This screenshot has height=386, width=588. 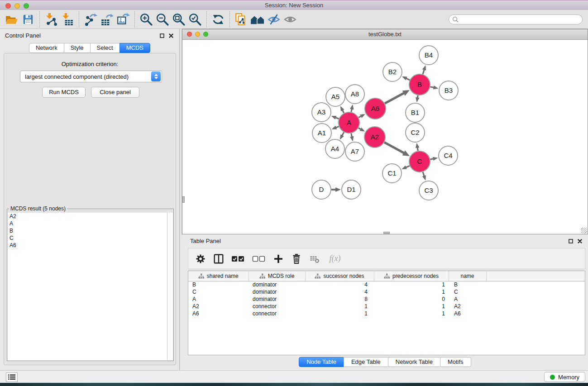 I want to click on bottom-edge-grip, so click(x=387, y=233).